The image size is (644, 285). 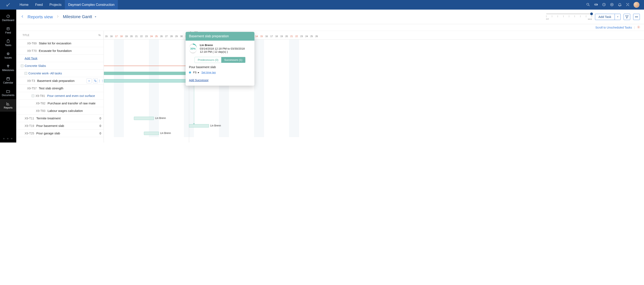 What do you see at coordinates (56, 5) in the screenshot?
I see `topnav-projects: Projects` at bounding box center [56, 5].